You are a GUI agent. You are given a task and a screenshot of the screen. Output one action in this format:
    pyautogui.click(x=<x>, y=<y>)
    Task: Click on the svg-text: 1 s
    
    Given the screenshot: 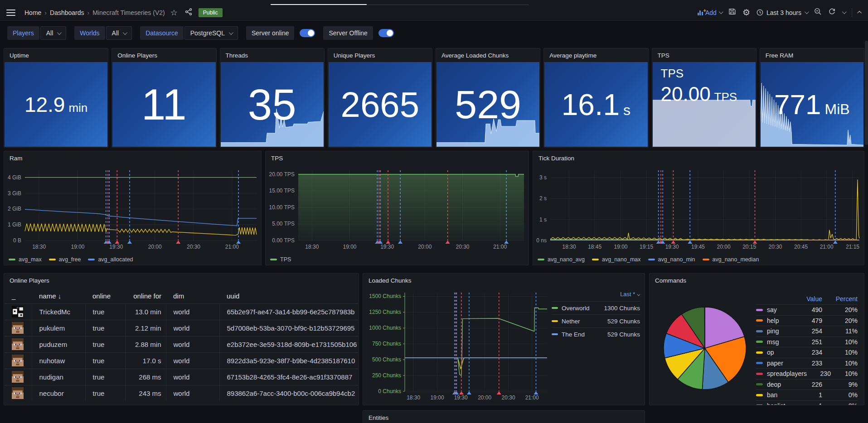 What is the action you would take?
    pyautogui.click(x=543, y=220)
    